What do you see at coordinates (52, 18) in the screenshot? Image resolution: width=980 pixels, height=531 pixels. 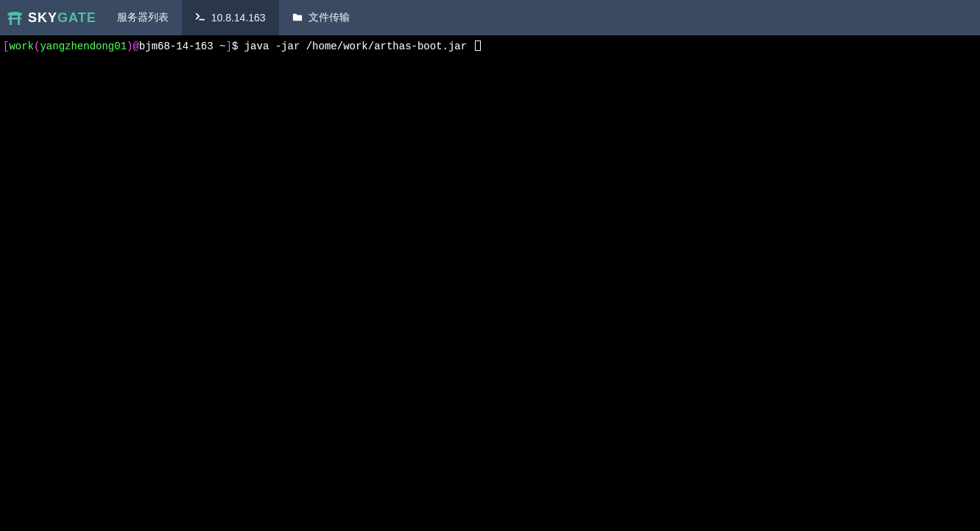 I see `brand-logo: SKYGATE` at bounding box center [52, 18].